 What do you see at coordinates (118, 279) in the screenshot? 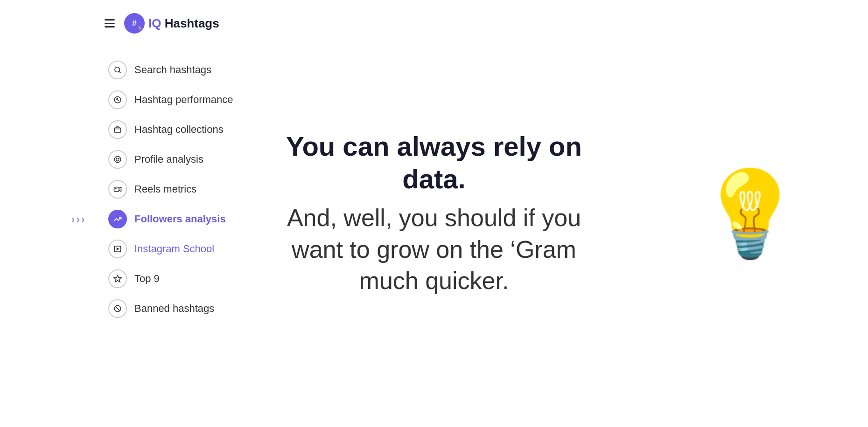
I see `star-icon` at bounding box center [118, 279].